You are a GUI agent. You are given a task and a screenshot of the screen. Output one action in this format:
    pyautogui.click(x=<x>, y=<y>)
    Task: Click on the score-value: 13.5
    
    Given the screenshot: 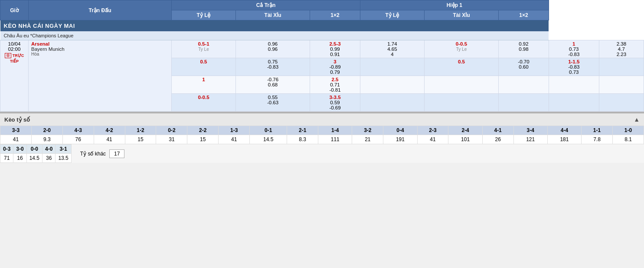 What is the action you would take?
    pyautogui.click(x=63, y=158)
    